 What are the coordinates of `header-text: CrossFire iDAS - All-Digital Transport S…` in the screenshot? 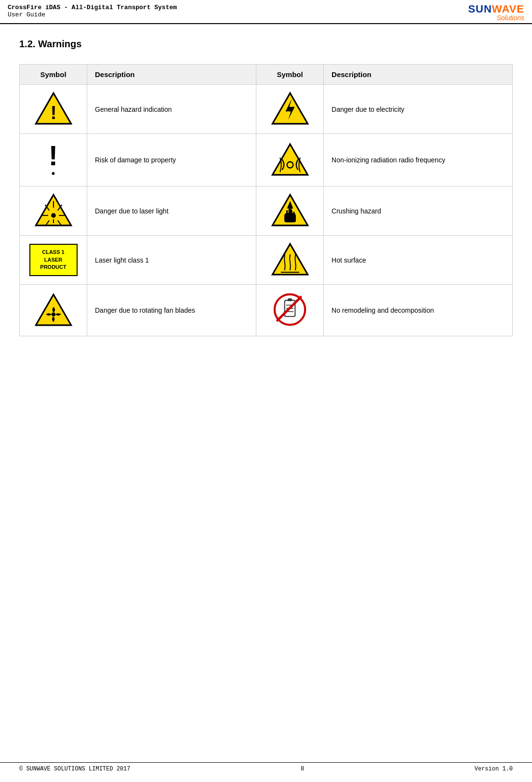 It's located at (93, 11).